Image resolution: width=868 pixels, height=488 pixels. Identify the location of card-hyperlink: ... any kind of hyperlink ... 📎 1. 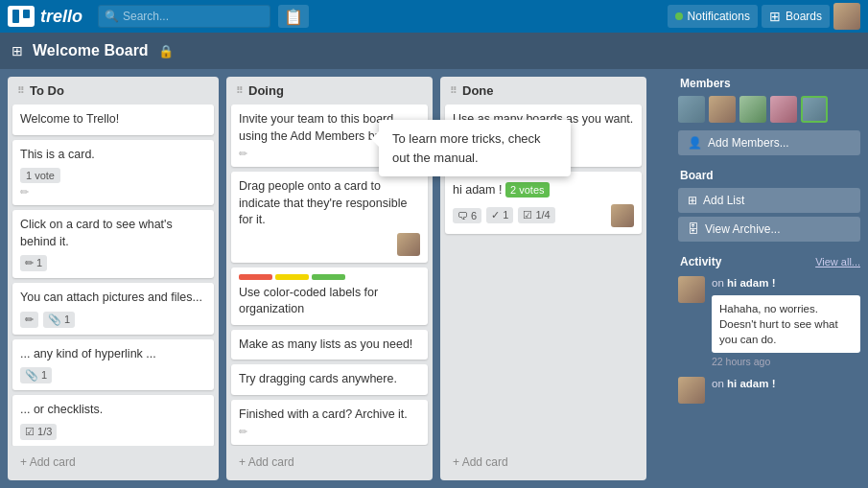
(113, 365).